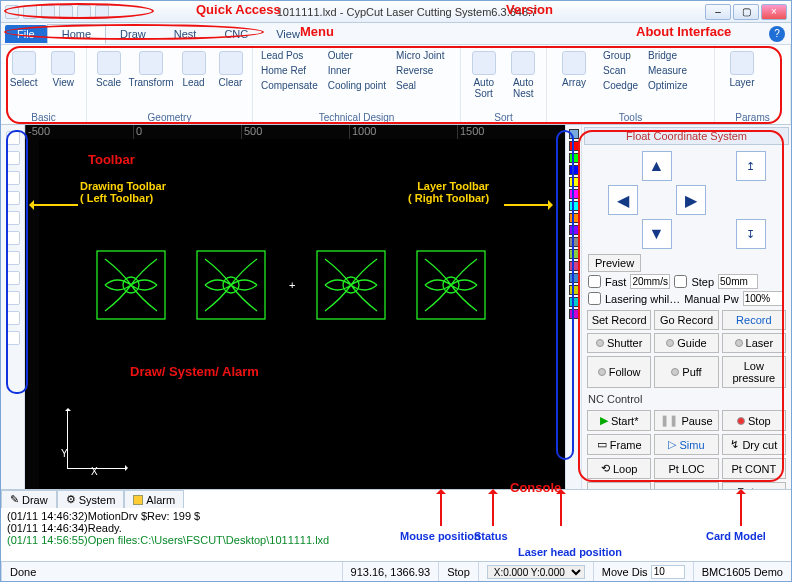 This screenshot has height=582, width=792. I want to click on inner-button: Inner, so click(357, 70).